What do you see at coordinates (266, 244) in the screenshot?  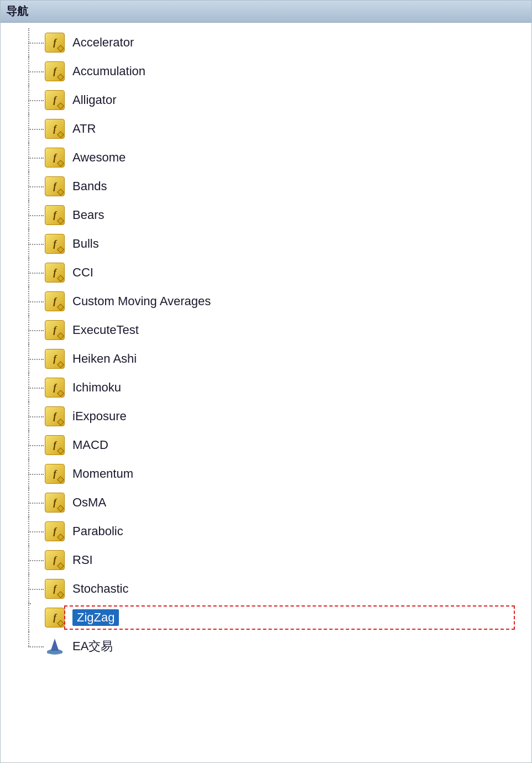 I see `list-item: f Bulls` at bounding box center [266, 244].